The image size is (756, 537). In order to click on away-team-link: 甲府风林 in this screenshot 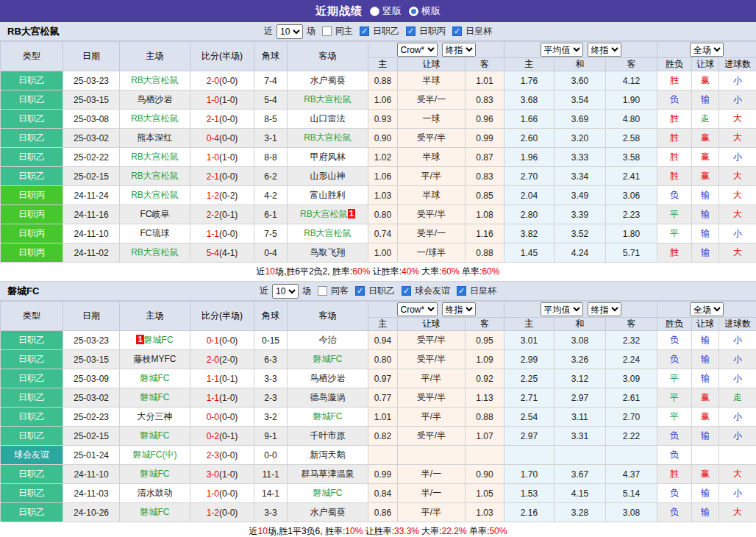, I will do `click(328, 157)`.